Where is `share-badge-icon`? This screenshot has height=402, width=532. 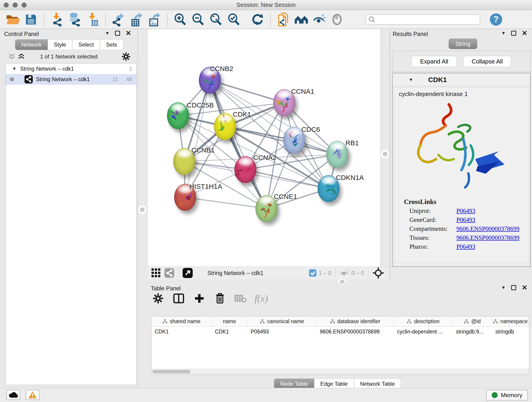 share-badge-icon is located at coordinates (169, 273).